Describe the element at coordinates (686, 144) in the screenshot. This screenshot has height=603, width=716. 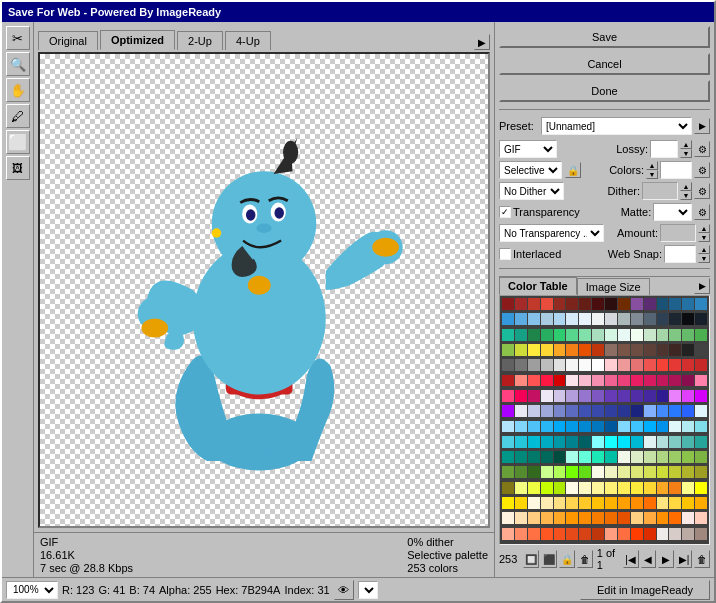
I see `lossy-up: ▲` at that location.